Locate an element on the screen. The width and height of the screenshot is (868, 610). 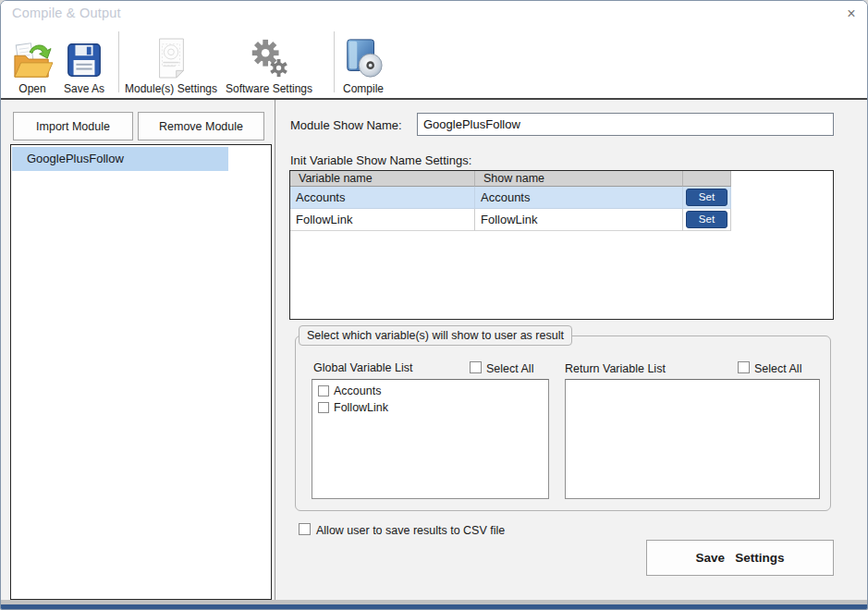
window-title: Compile & Output is located at coordinates (67, 13).